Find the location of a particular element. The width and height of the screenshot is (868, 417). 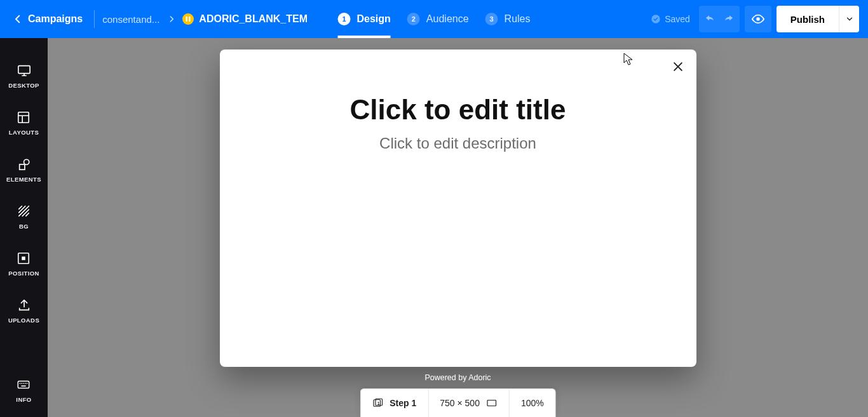

check-circle-icon is located at coordinates (656, 19).